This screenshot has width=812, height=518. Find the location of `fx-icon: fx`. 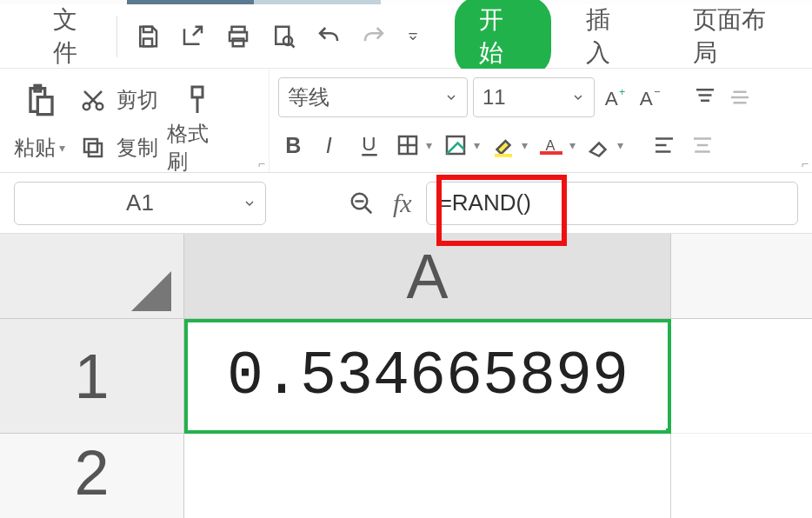

fx-icon: fx is located at coordinates (403, 203).